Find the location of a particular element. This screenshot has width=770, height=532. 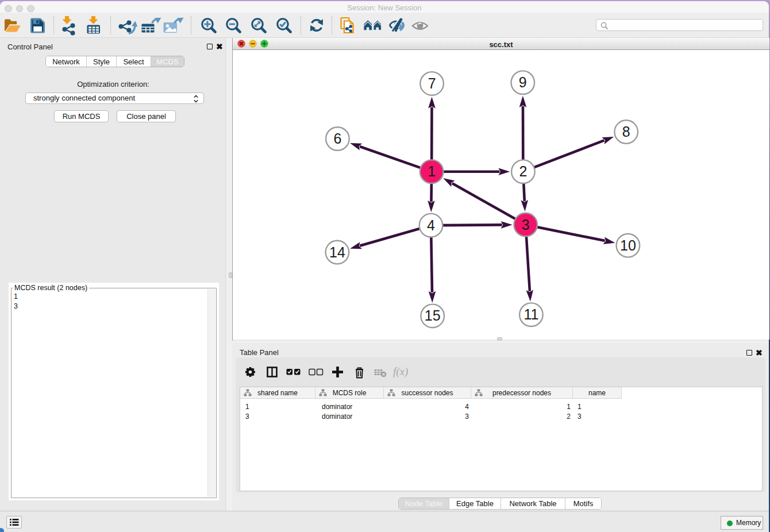

svg-text: 8 is located at coordinates (626, 132).